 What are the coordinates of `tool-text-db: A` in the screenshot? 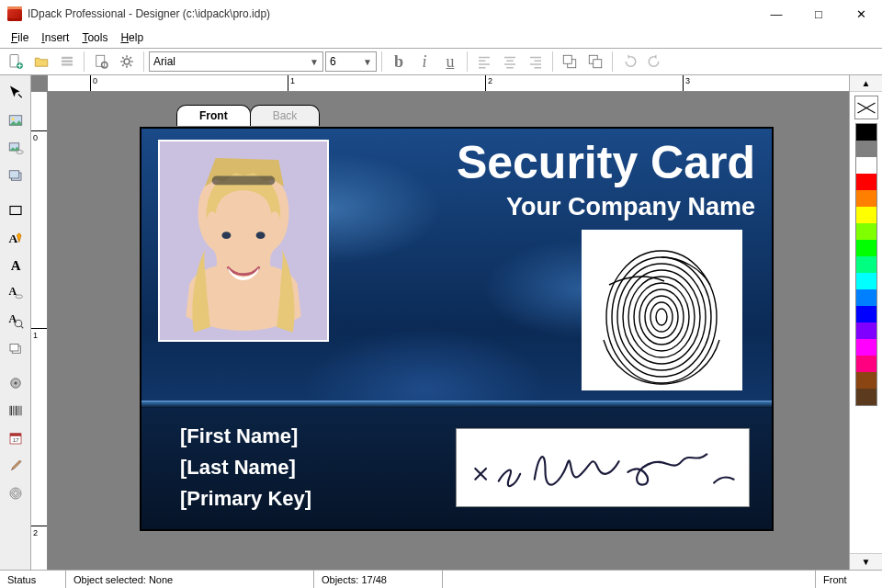 It's located at (16, 293).